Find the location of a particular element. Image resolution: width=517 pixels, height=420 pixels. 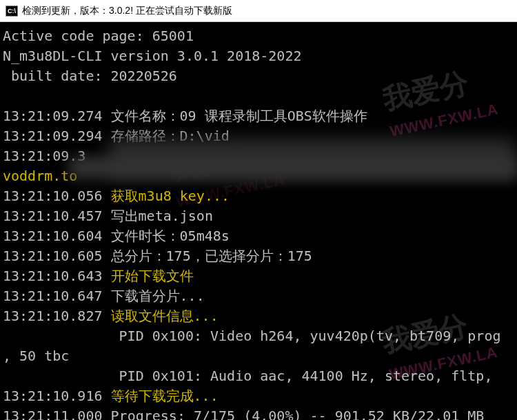

terminal-line: built date: 20220526 is located at coordinates (258, 76).